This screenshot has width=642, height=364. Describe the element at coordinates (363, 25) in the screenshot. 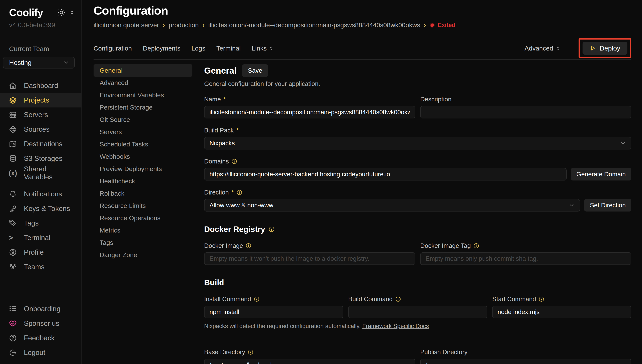

I see `breadcrumb: illicitonion quote server › production ›…` at that location.